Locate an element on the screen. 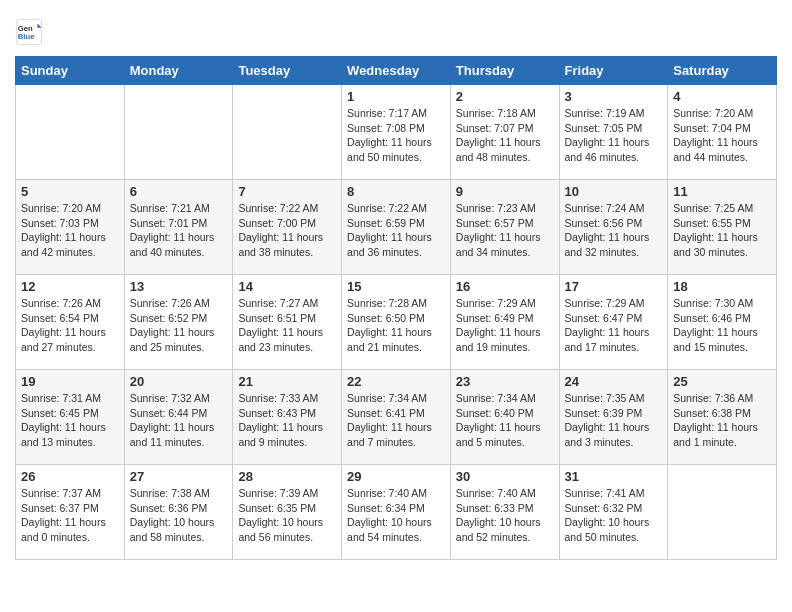 The width and height of the screenshot is (792, 612). day-number: 3 is located at coordinates (614, 96).